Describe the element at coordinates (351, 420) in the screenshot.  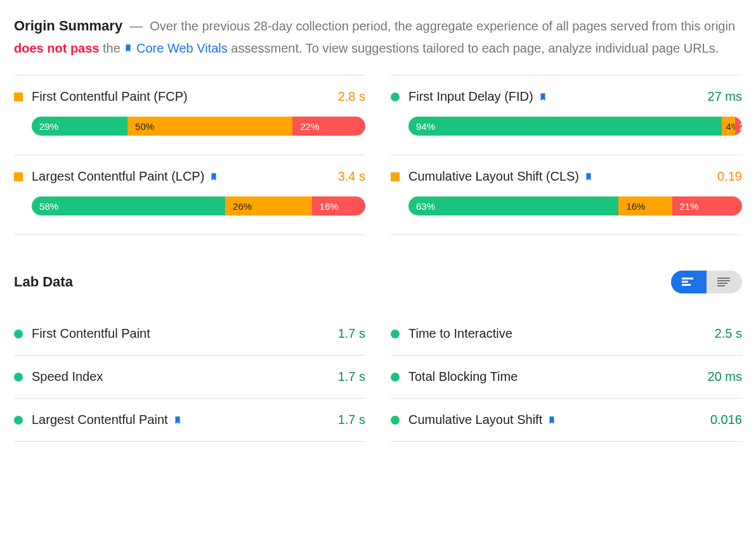
I see `lab-value-lcp: 1.7 s` at that location.